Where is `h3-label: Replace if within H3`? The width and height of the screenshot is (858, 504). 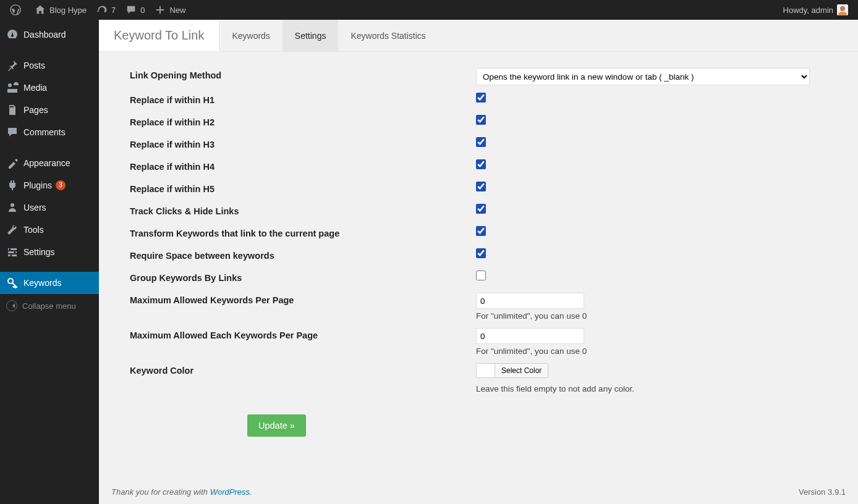
h3-label: Replace if within H3 is located at coordinates (303, 145).